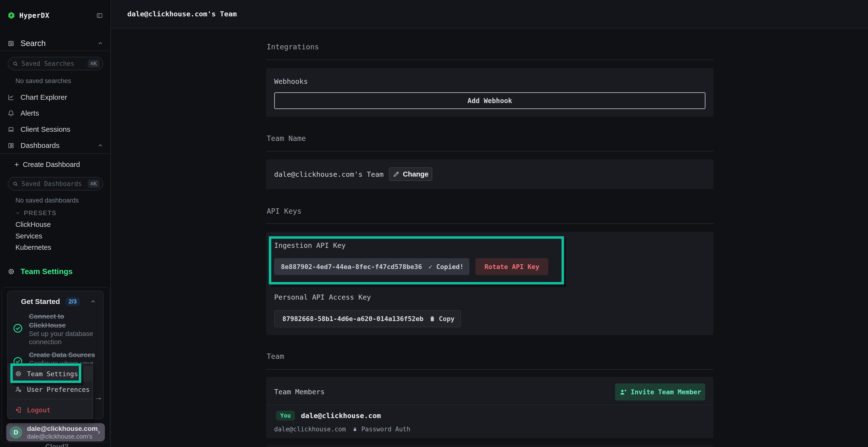  What do you see at coordinates (33, 225) in the screenshot?
I see `preset-label: ClickHouse` at bounding box center [33, 225].